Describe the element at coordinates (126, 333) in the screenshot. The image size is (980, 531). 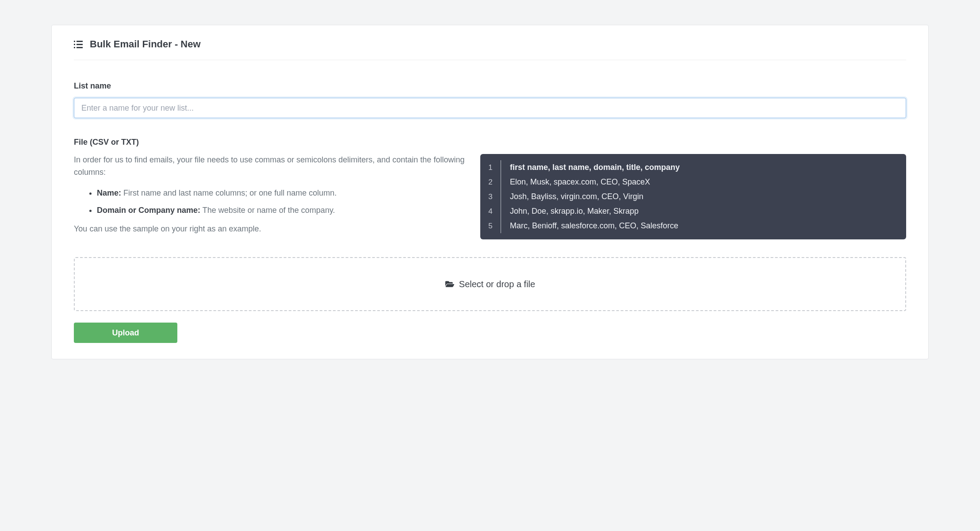
I see `upload-button: Upload` at that location.